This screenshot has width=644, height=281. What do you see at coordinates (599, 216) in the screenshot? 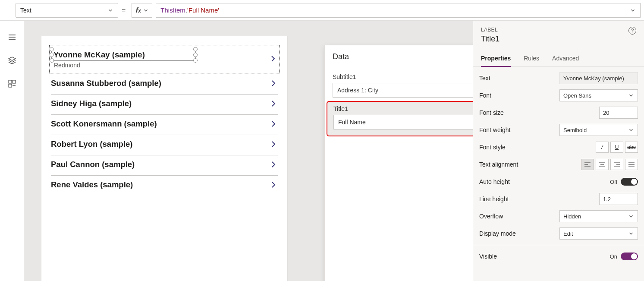
I see `overflow-select: Hidden` at bounding box center [599, 216].